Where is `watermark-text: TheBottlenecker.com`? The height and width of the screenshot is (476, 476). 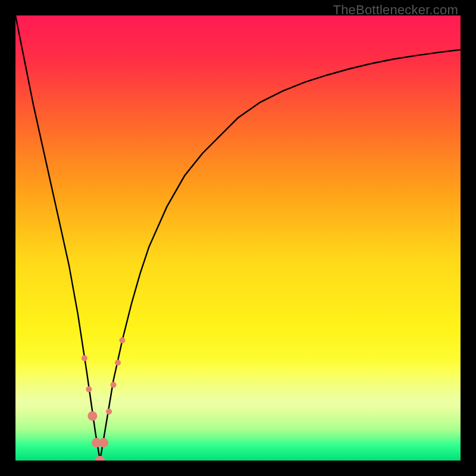
watermark-text: TheBottlenecker.com is located at coordinates (396, 10).